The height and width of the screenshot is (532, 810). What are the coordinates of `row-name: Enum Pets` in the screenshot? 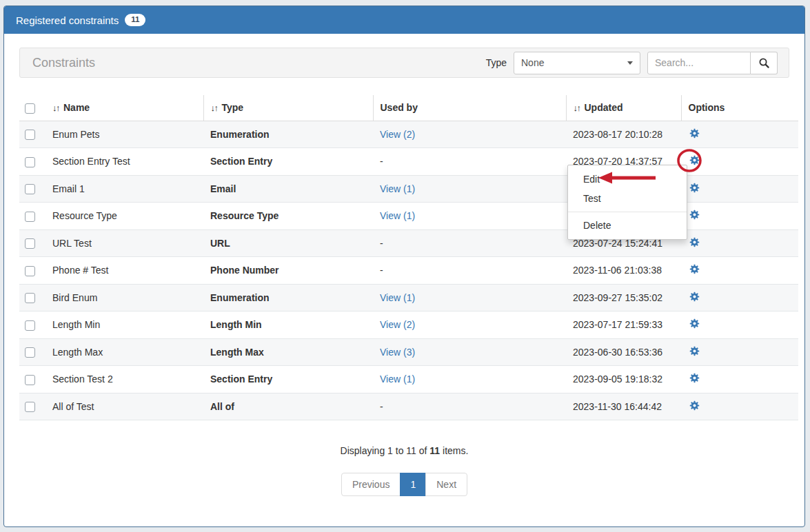 It's located at (76, 134).